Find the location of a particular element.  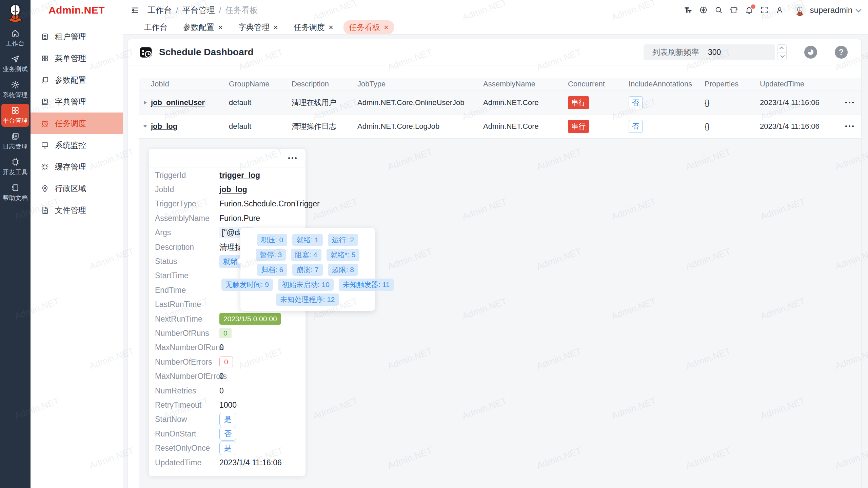

status-legend-badge: 无触发时间: 9 is located at coordinates (247, 285).